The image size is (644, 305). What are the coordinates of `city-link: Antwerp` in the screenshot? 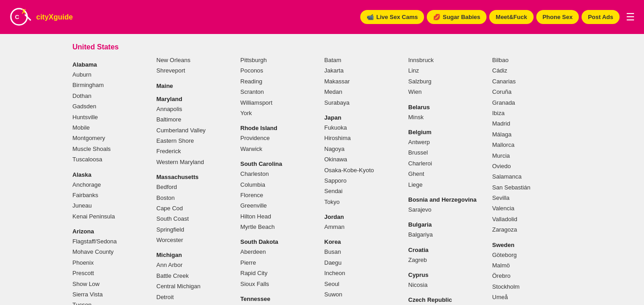 It's located at (448, 142).